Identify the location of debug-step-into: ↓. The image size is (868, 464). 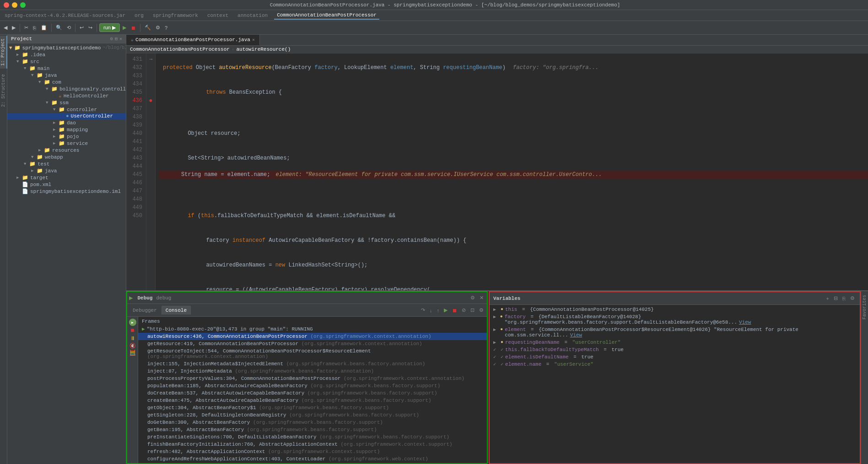
(431, 310).